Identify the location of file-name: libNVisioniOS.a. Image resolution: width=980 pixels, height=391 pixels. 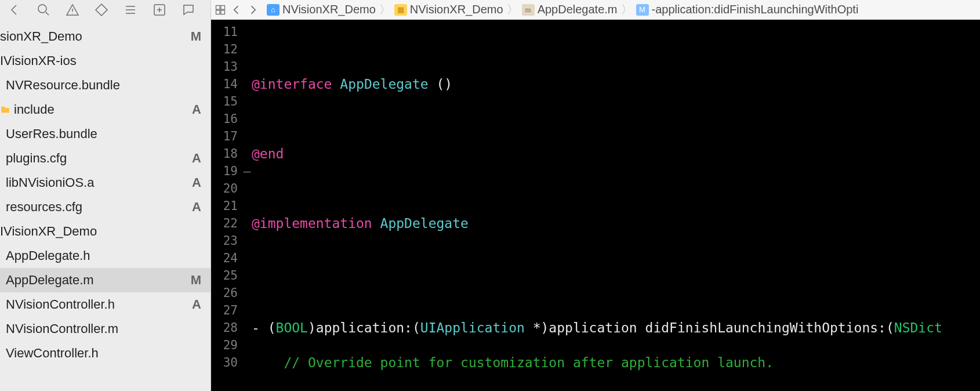
(50, 183).